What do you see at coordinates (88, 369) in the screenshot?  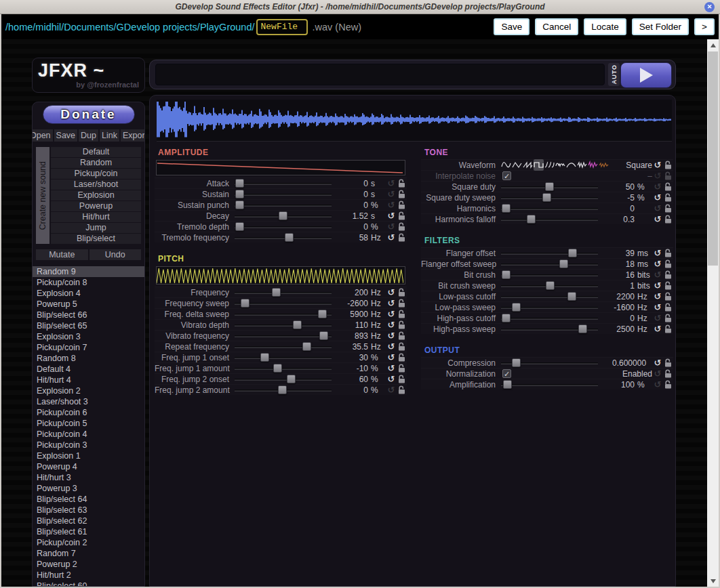 I see `sound-list-item: Default 4` at bounding box center [88, 369].